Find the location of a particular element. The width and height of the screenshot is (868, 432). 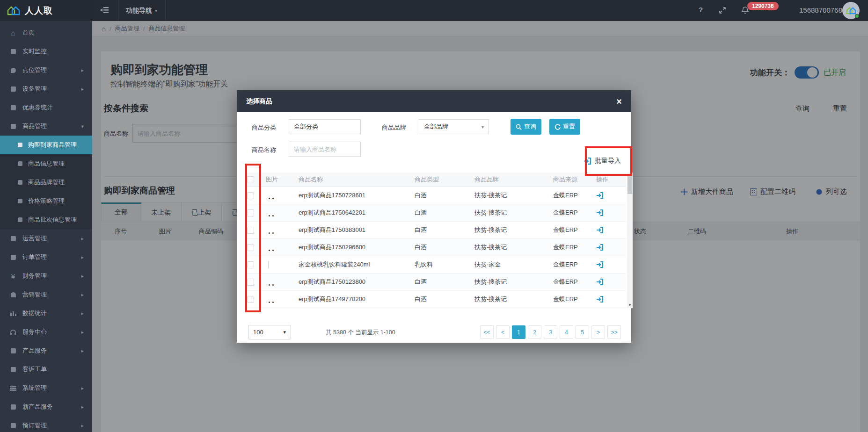

modal-header: 选择商品 × is located at coordinates (434, 101).